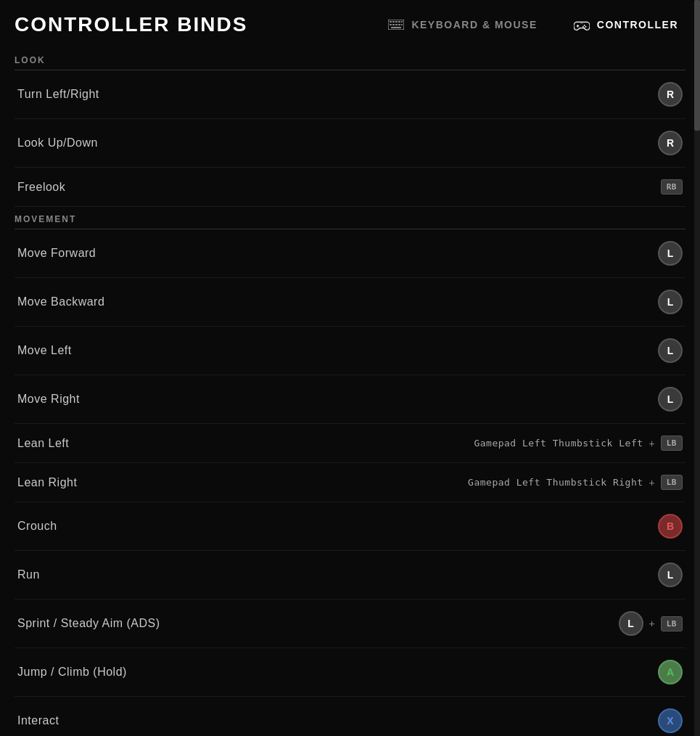  Describe the element at coordinates (350, 254) in the screenshot. I see `bind-row-move-forward: Move ForwardL` at that location.